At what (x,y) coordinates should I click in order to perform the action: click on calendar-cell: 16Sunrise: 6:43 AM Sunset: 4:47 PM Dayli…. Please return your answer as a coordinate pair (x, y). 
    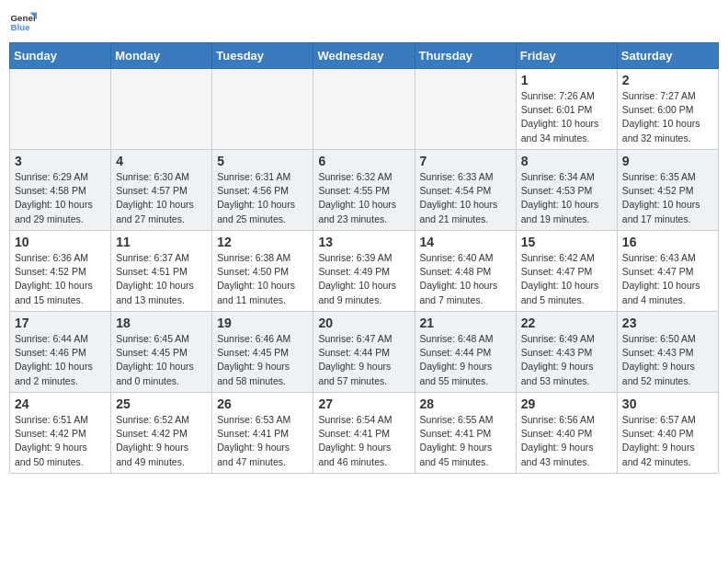
    Looking at the image, I should click on (667, 271).